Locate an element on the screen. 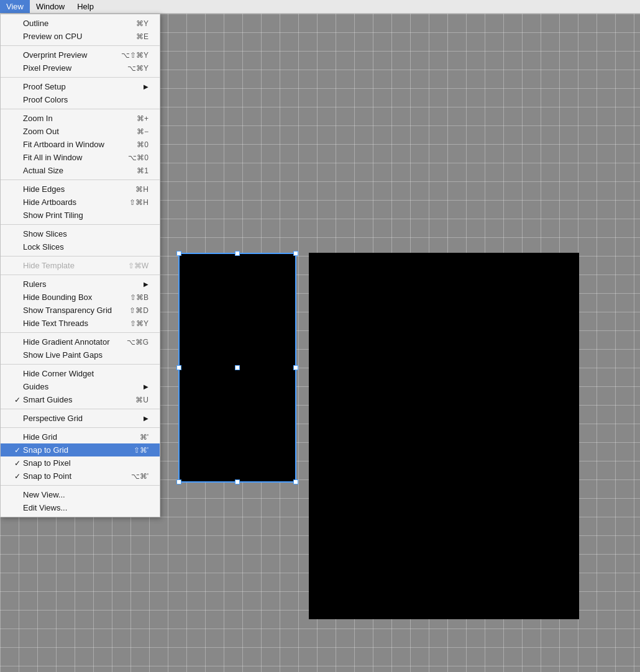  handle-mm is located at coordinates (237, 368).